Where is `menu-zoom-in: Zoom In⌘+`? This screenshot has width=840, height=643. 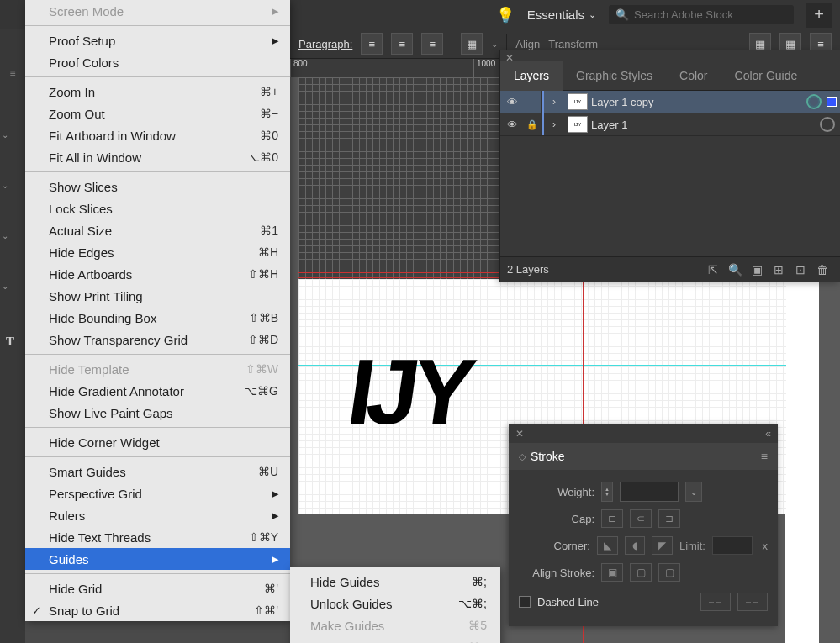
menu-zoom-in: Zoom In⌘+ is located at coordinates (158, 92).